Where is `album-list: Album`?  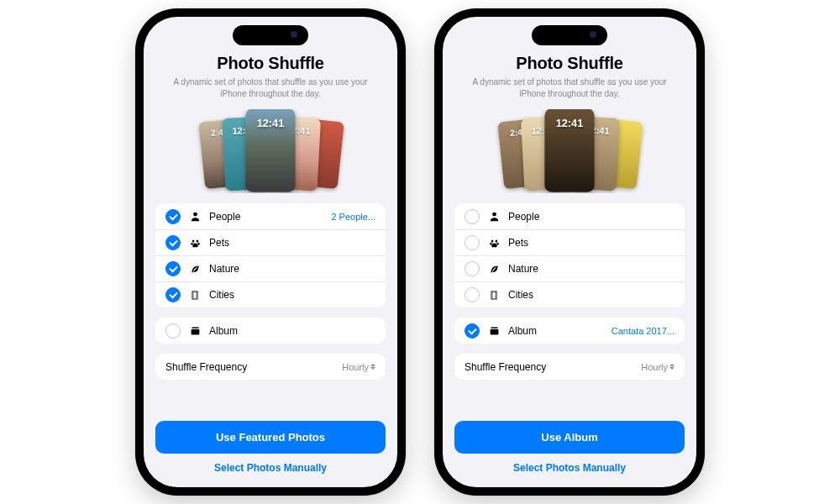 album-list: Album is located at coordinates (270, 331).